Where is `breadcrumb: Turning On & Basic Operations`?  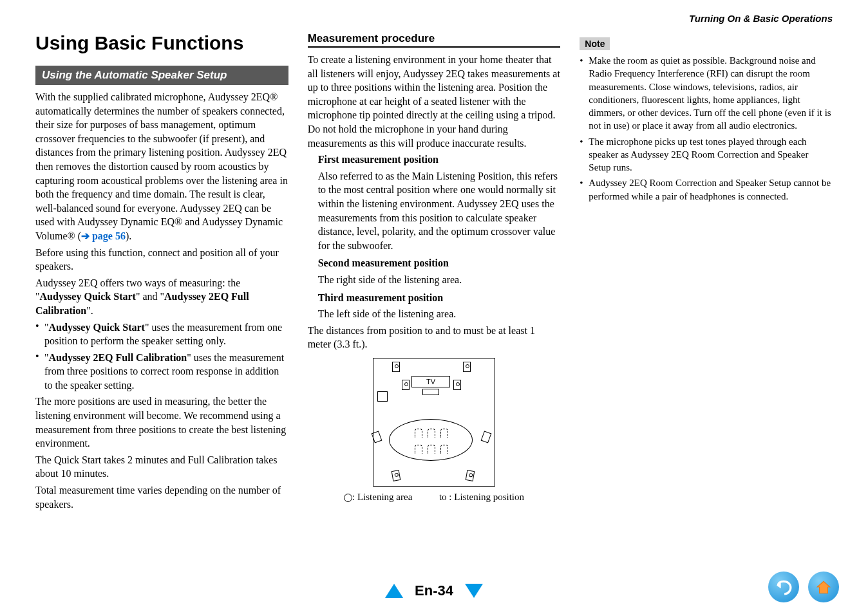
breadcrumb: Turning On & Basic Operations is located at coordinates (761, 18).